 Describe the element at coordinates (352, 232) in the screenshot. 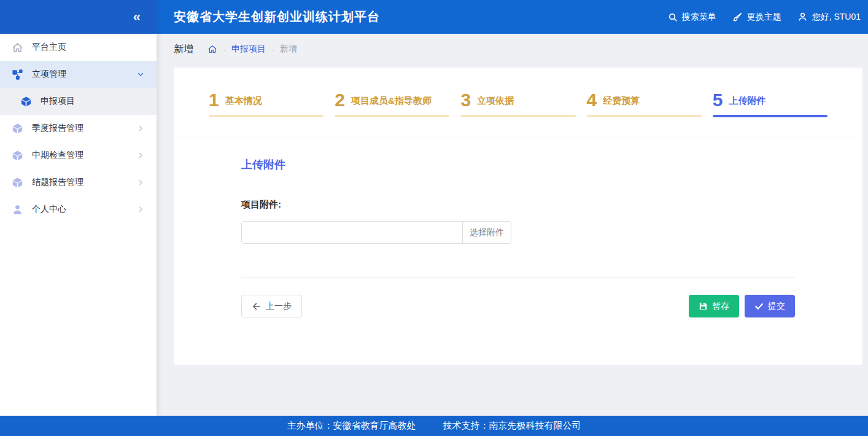

I see `attachment-file-input` at that location.